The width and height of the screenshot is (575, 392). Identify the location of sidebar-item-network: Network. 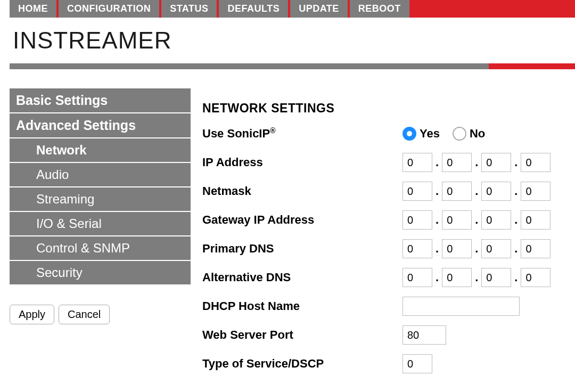
(100, 150).